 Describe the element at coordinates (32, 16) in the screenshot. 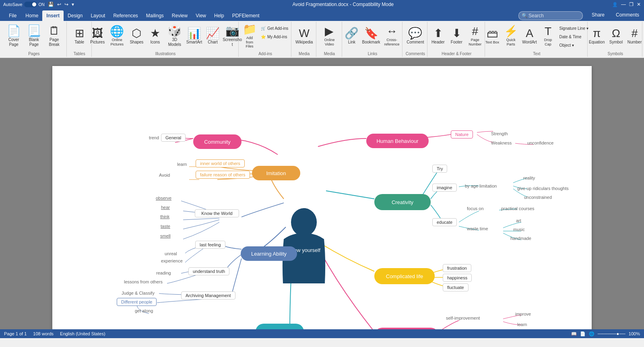

I see `tab-home: Home` at that location.